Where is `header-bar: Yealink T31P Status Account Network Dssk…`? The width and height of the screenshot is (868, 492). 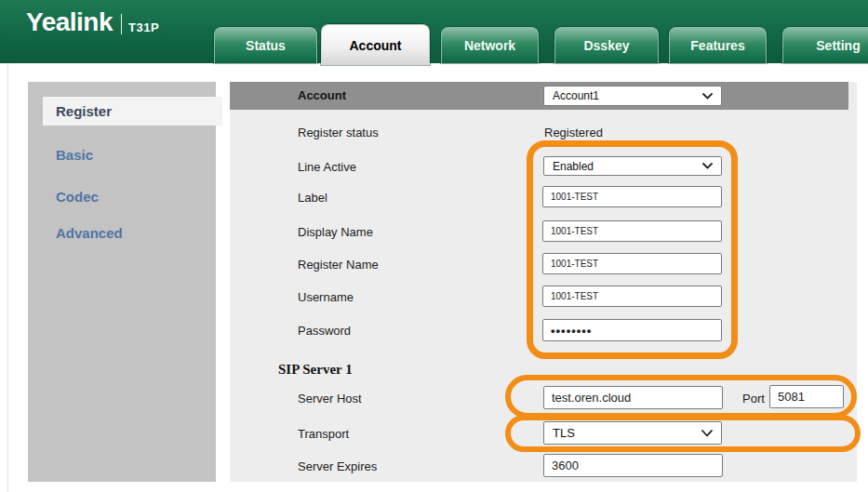
header-bar: Yealink T31P Status Account Network Dssk… is located at coordinates (434, 32).